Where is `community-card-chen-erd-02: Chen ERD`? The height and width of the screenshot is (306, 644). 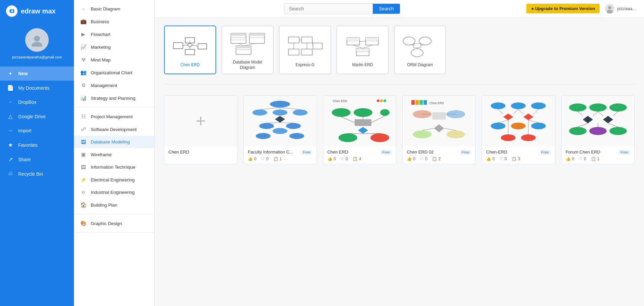
community-card-chen-erd-02: Chen ERD is located at coordinates (439, 130).